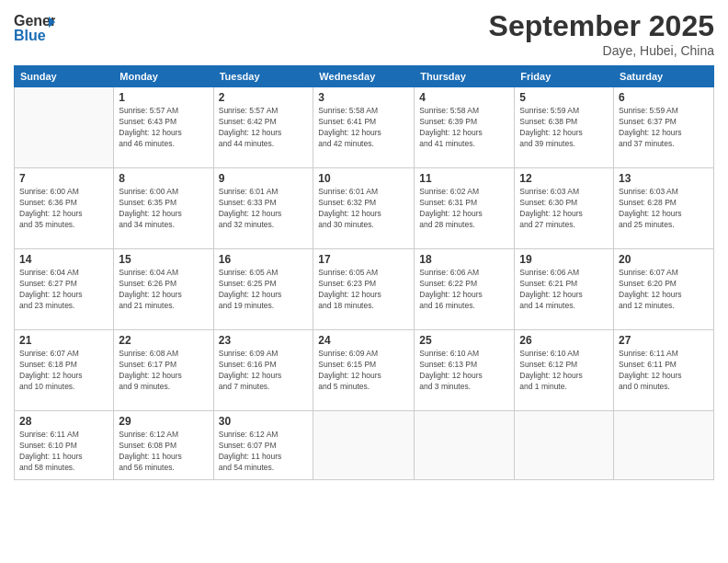 Image resolution: width=728 pixels, height=563 pixels. Describe the element at coordinates (164, 128) in the screenshot. I see `day-info: Sunrise: 5:57 AM Sunset: 6:43 PM Dayligh…` at that location.